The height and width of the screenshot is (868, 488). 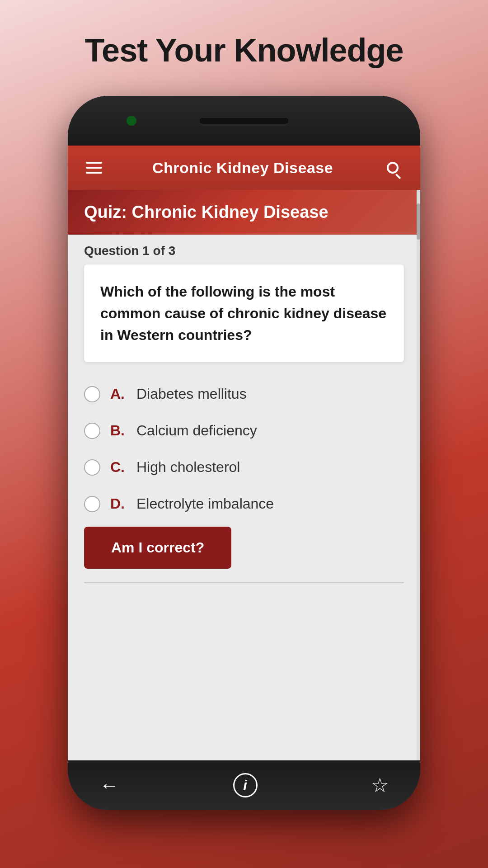 What do you see at coordinates (245, 785) in the screenshot?
I see `info-button: i` at bounding box center [245, 785].